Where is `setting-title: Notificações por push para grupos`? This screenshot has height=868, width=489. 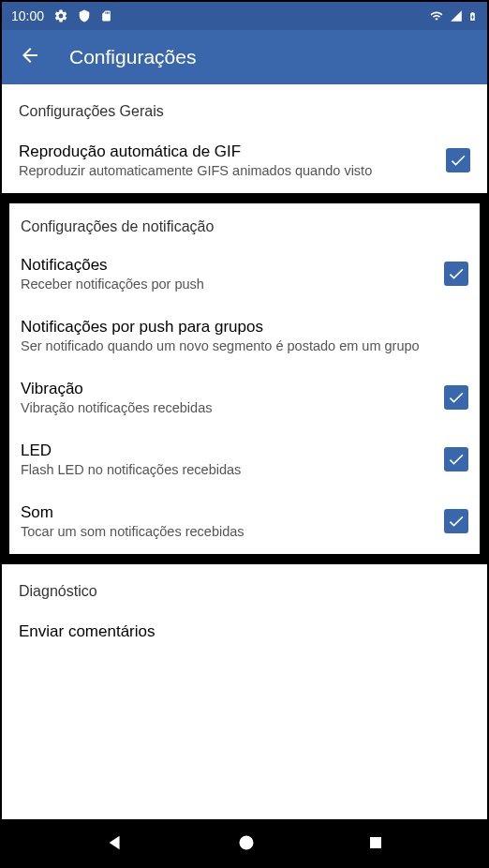
setting-title: Notificações por push para grupos is located at coordinates (240, 327).